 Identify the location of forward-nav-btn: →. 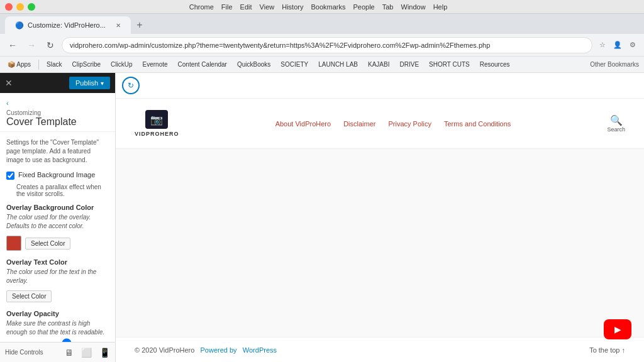
(31, 45).